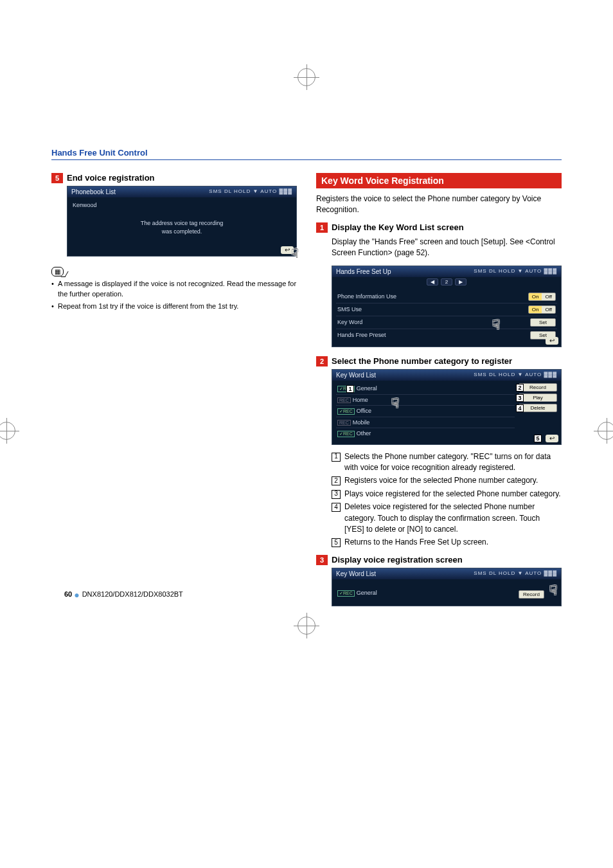 The height and width of the screenshot is (868, 613). What do you see at coordinates (322, 361) in the screenshot?
I see `step-number: 2` at bounding box center [322, 361].